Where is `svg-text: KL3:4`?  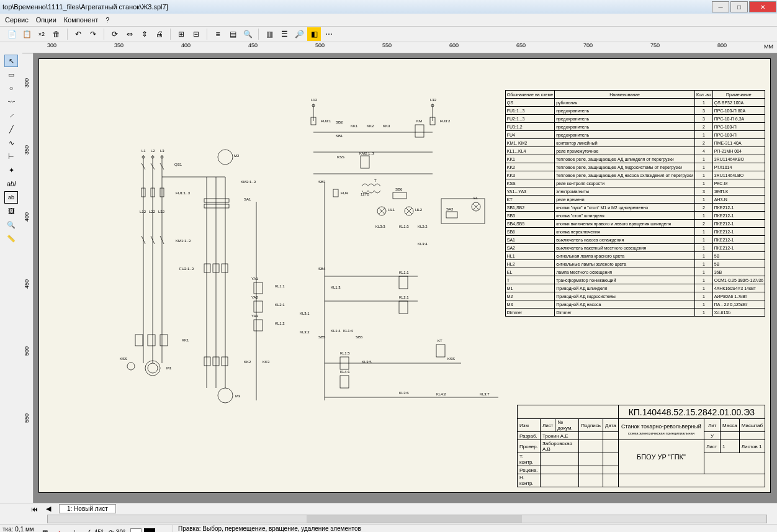 svg-text: KL3:4 is located at coordinates (423, 244).